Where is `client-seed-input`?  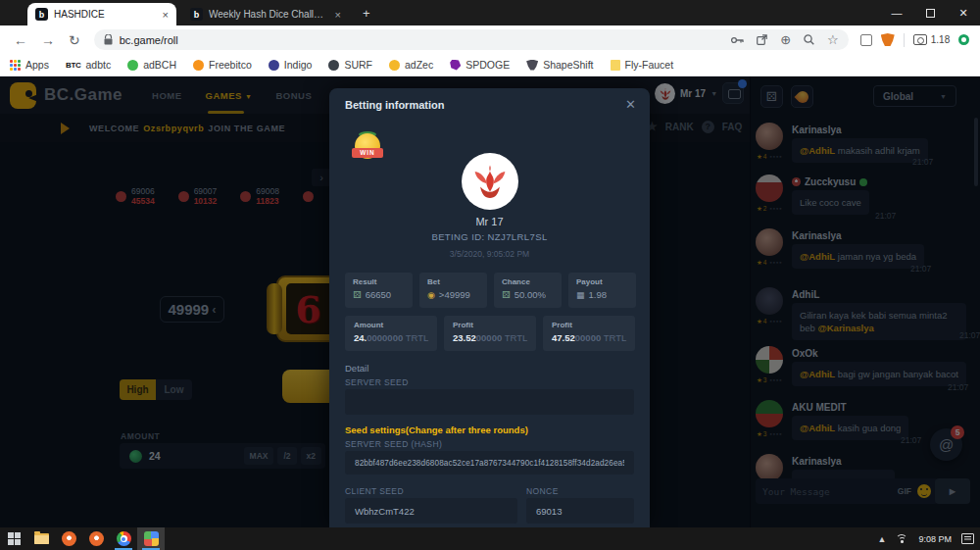
client-seed-input is located at coordinates (431, 511).